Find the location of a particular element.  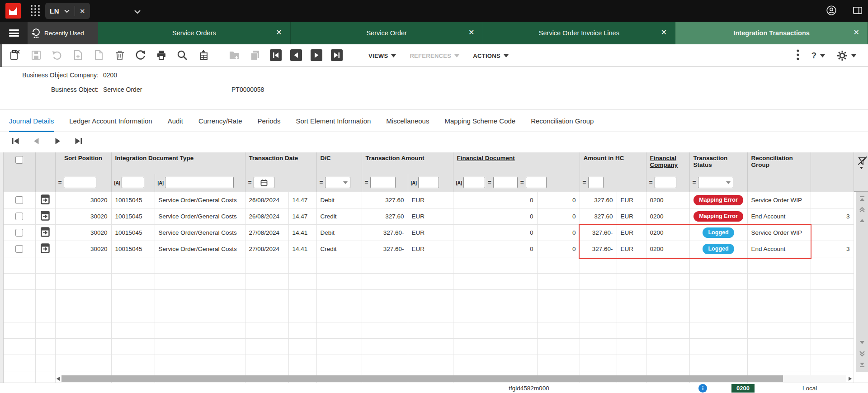

print-icon is located at coordinates (161, 55).